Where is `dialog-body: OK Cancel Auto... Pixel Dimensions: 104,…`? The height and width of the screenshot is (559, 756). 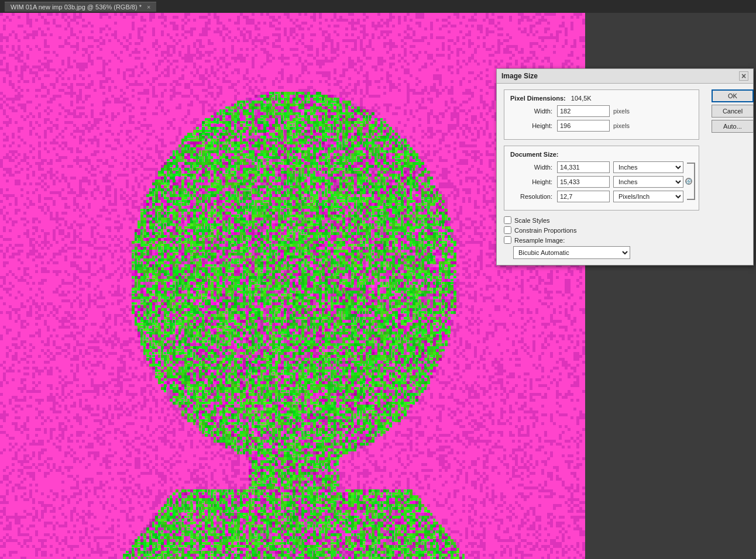
dialog-body: OK Cancel Auto... Pixel Dimensions: 104,… is located at coordinates (625, 174).